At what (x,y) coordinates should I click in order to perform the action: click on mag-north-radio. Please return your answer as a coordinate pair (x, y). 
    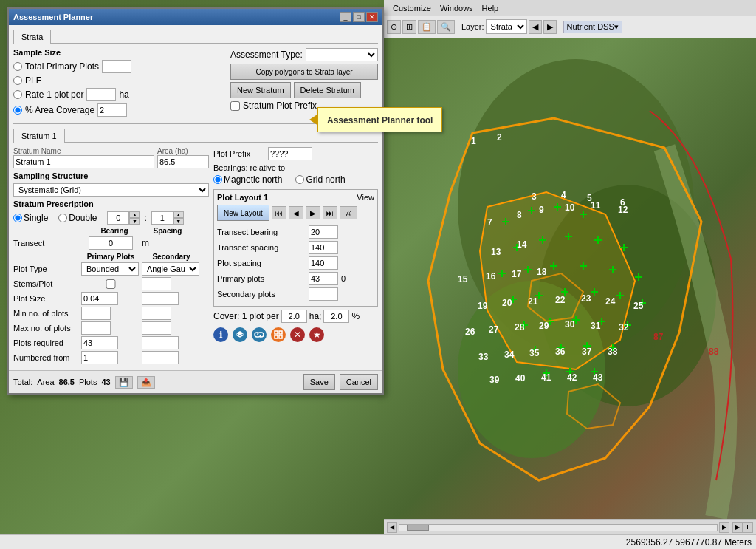
    Looking at the image, I should click on (218, 180).